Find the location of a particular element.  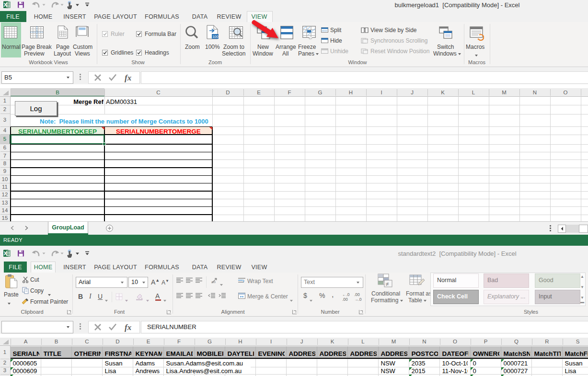

svg-text: ab is located at coordinates (214, 282).